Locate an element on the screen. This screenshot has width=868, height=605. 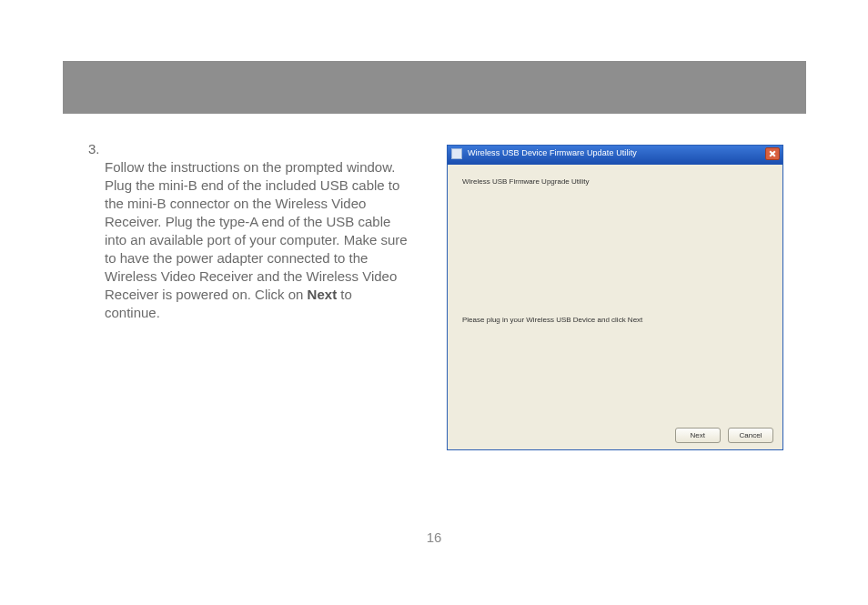
section-header-bar is located at coordinates (435, 87).